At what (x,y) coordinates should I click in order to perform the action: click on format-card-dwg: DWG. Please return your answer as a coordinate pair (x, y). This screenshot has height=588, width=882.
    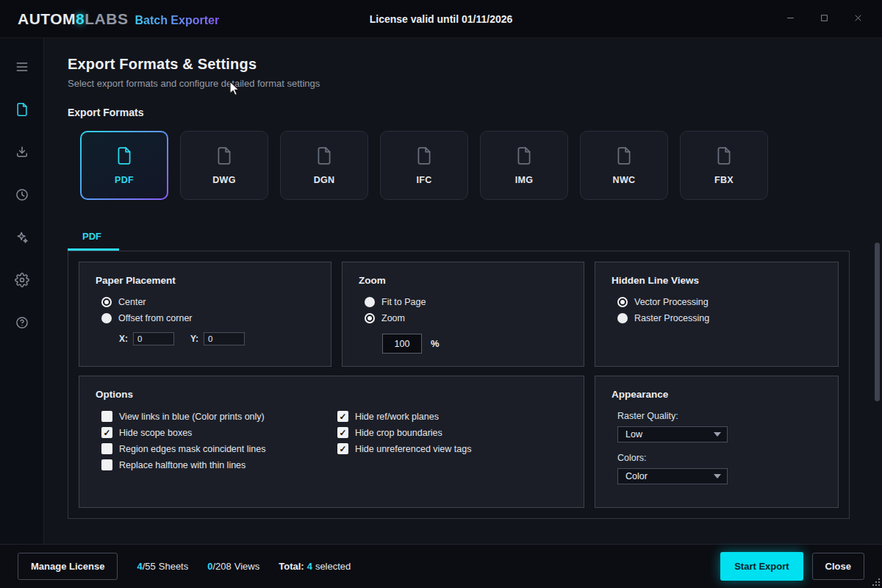
    Looking at the image, I should click on (224, 165).